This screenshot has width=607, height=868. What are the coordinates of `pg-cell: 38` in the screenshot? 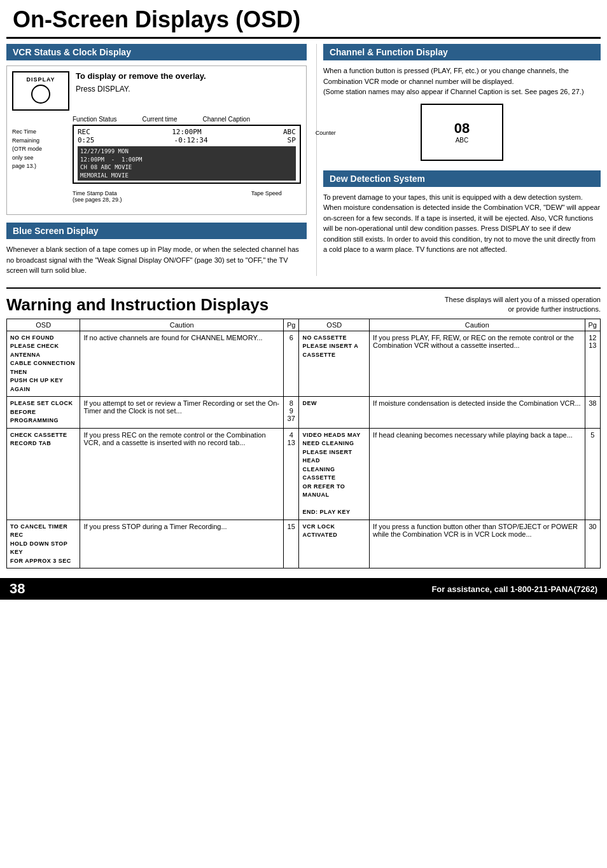 It's located at (593, 413).